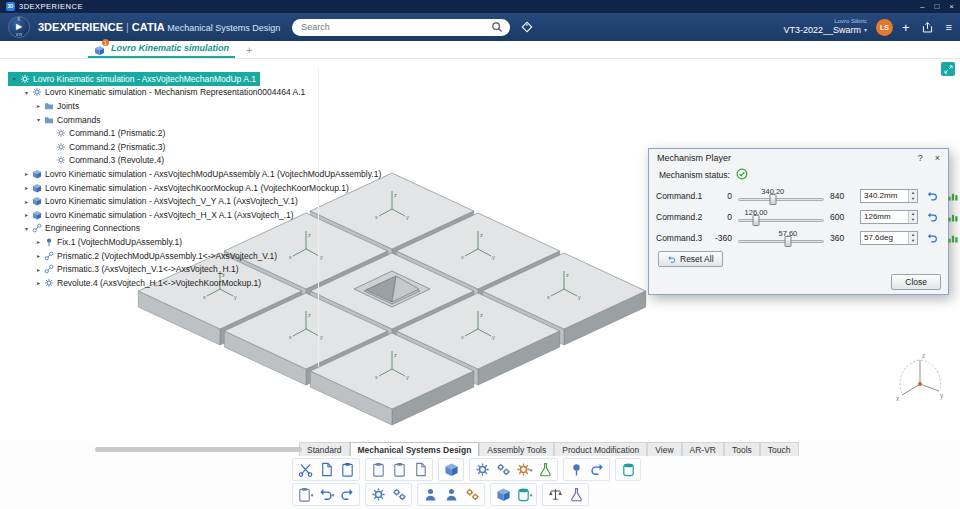  Describe the element at coordinates (576, 495) in the screenshot. I see `analysis-icon` at that location.